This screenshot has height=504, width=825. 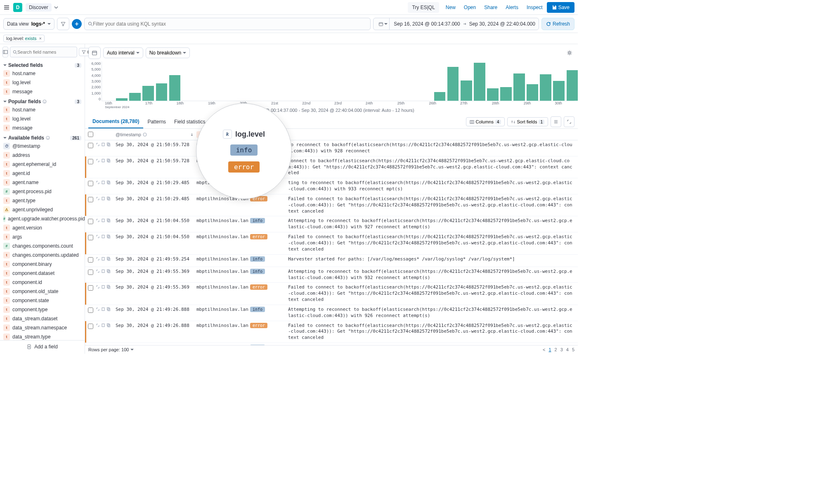 What do you see at coordinates (46, 52) in the screenshot?
I see `field-search-input` at bounding box center [46, 52].